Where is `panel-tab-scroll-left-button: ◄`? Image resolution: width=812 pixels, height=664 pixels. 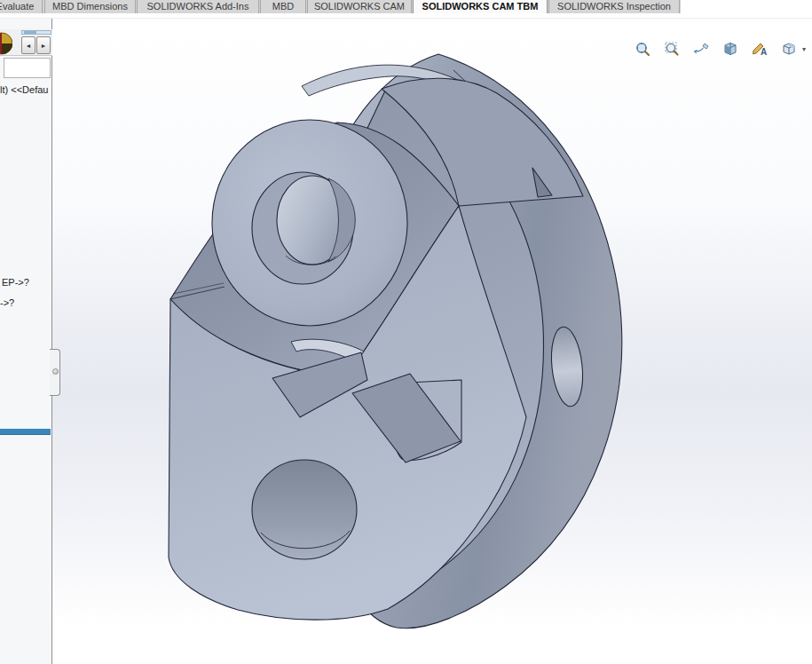 panel-tab-scroll-left-button: ◄ is located at coordinates (28, 45).